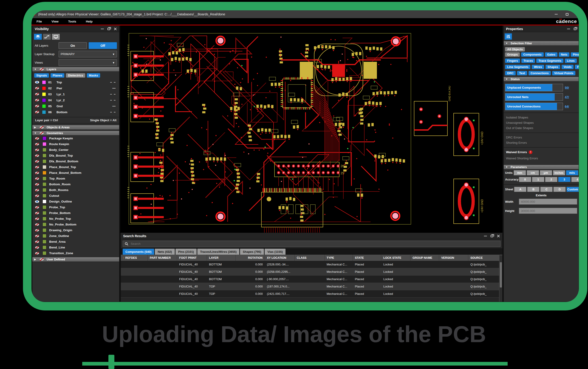 This screenshot has width=588, height=369. Describe the element at coordinates (492, 236) in the screenshot. I see `search-restore-icon` at that location.